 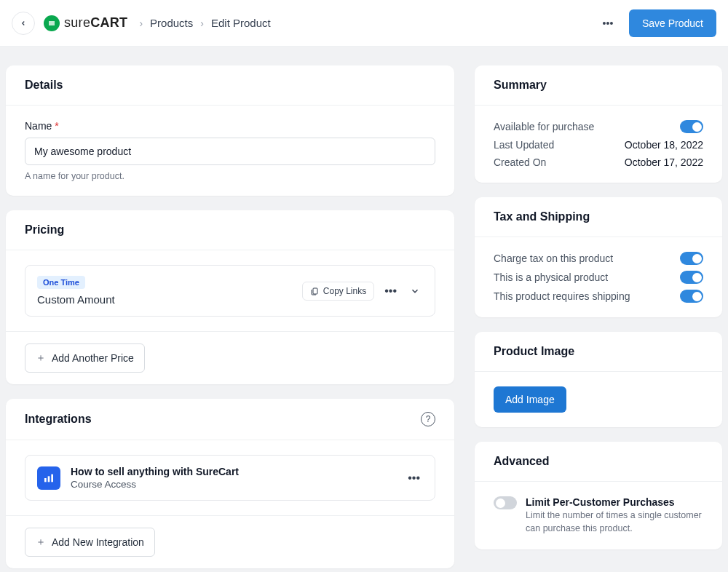 I want to click on created-on-value: October 17, 2022, so click(x=664, y=162).